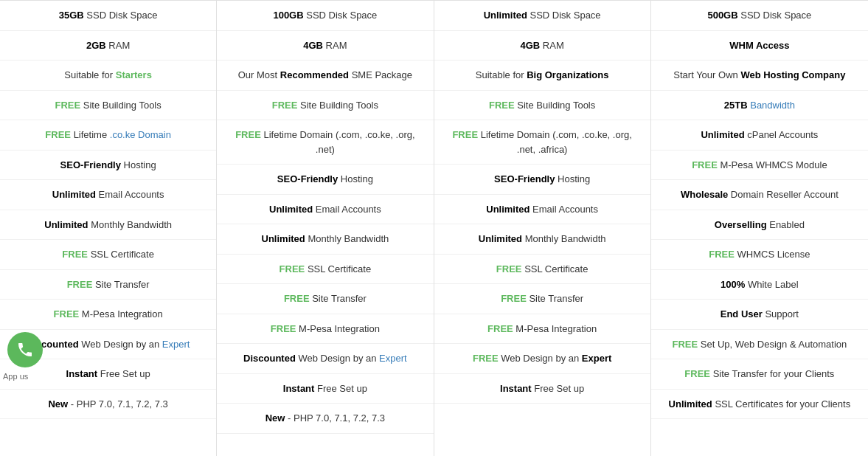 The width and height of the screenshot is (868, 456). Describe the element at coordinates (90, 134) in the screenshot. I see `feature-text: Lifetime` at that location.